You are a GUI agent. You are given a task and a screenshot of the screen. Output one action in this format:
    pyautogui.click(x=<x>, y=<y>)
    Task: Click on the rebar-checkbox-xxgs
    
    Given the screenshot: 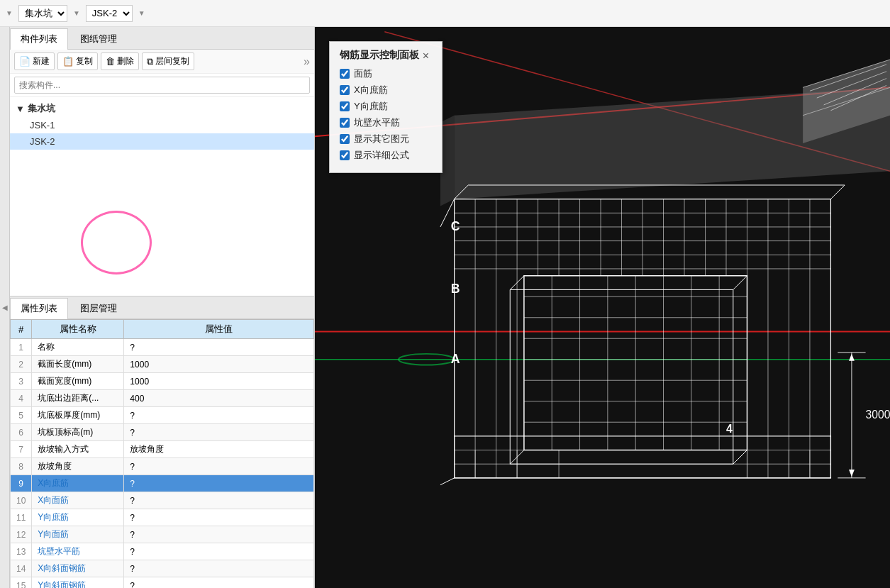 What is the action you would take?
    pyautogui.click(x=345, y=155)
    